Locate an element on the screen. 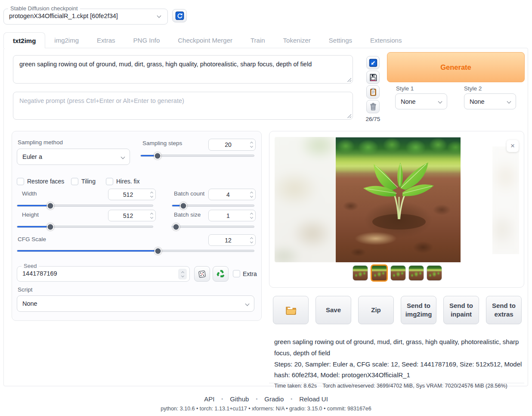 The width and height of the screenshot is (532, 416). checkpoint-label: Stable Diffusion checkpoint is located at coordinates (44, 9).